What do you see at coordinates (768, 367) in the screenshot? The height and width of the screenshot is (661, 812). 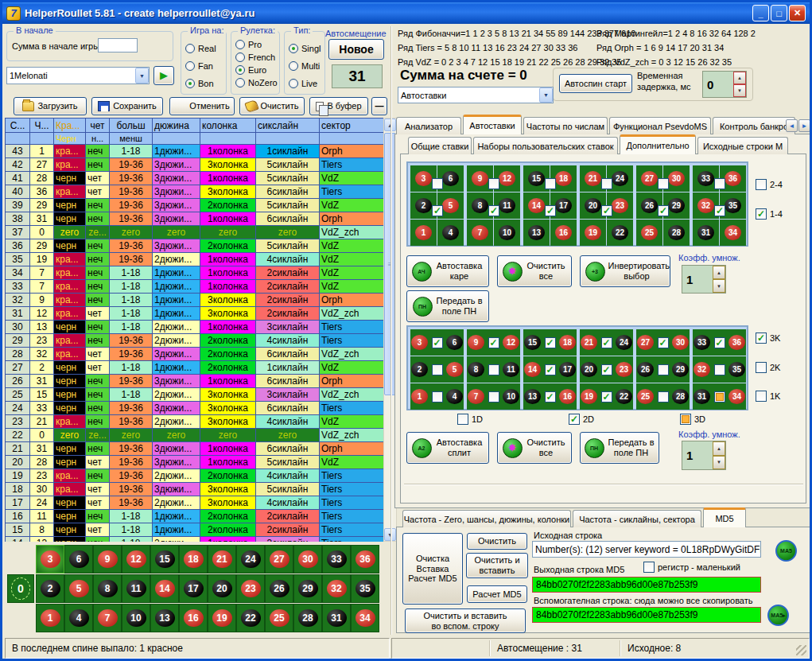 I see `split-side-check-2K: 2K` at bounding box center [768, 367].